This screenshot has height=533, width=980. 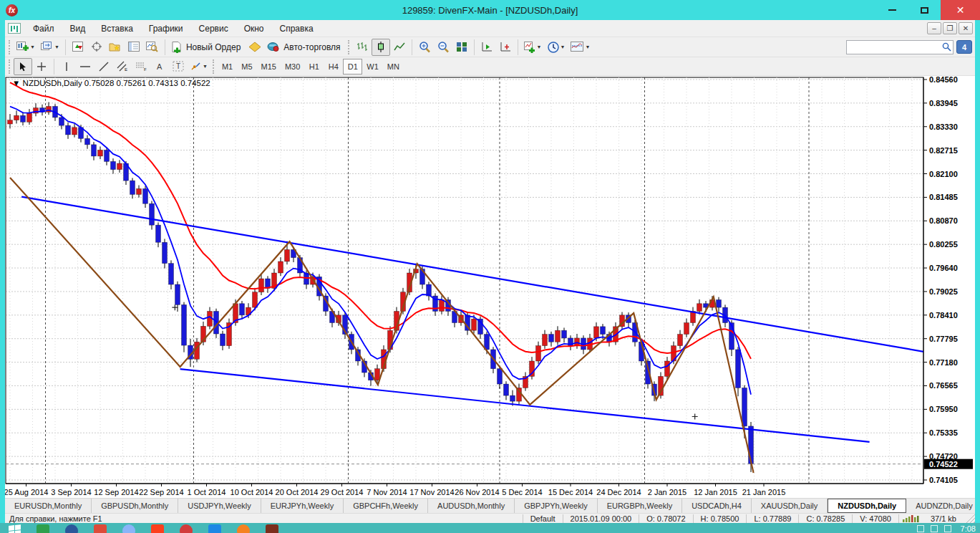 I want to click on new-order-button: Новый Ордер, so click(x=207, y=47).